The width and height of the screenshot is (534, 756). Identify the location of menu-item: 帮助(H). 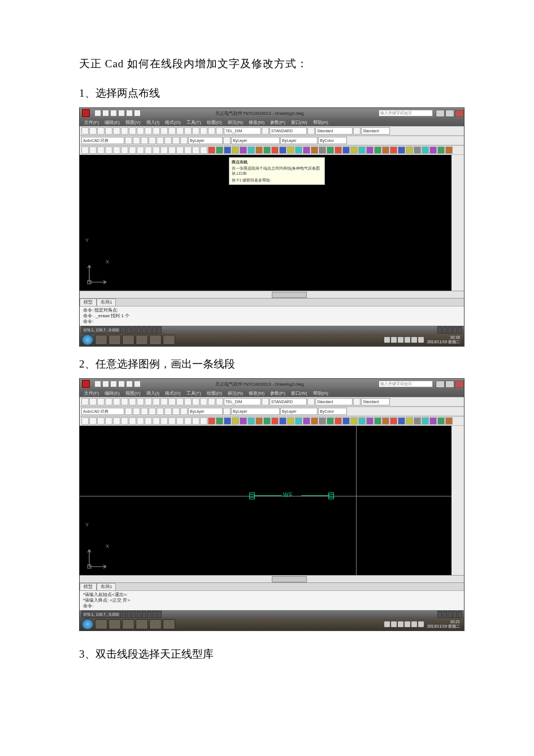
(321, 394).